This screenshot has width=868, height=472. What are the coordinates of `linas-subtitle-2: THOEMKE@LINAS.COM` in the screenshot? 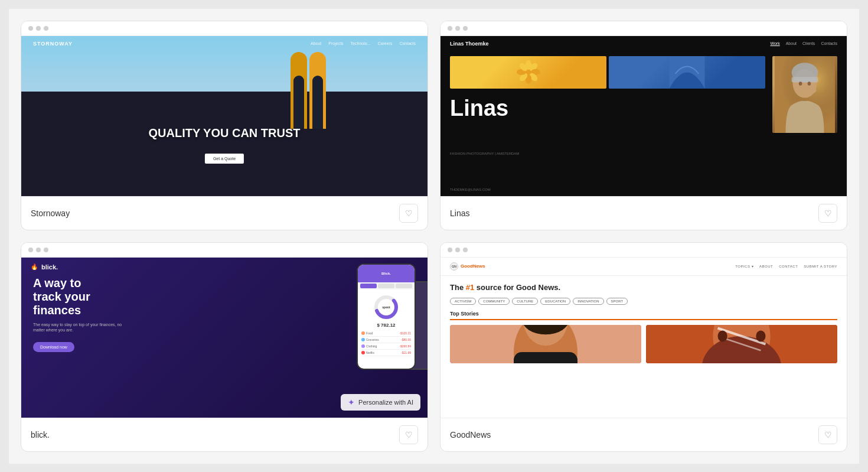 It's located at (608, 190).